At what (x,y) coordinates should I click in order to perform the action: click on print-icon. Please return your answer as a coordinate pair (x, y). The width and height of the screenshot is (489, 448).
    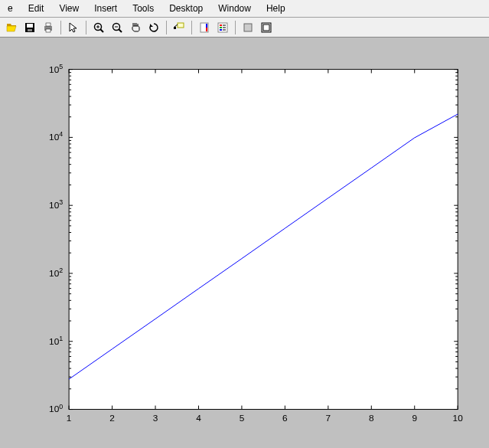
    Looking at the image, I should click on (48, 28).